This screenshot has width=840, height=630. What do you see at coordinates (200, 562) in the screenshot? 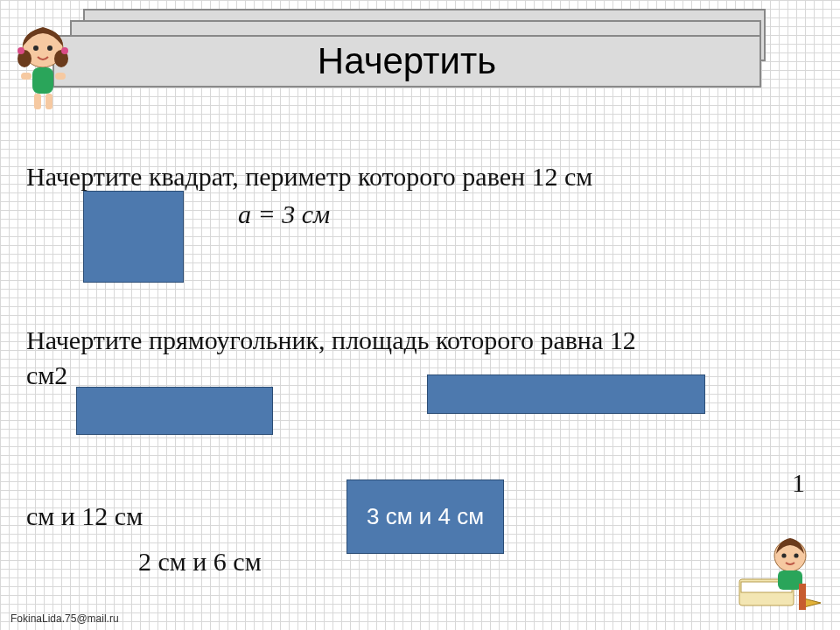
I see `pair2-text: 2 см и 6 см` at bounding box center [200, 562].